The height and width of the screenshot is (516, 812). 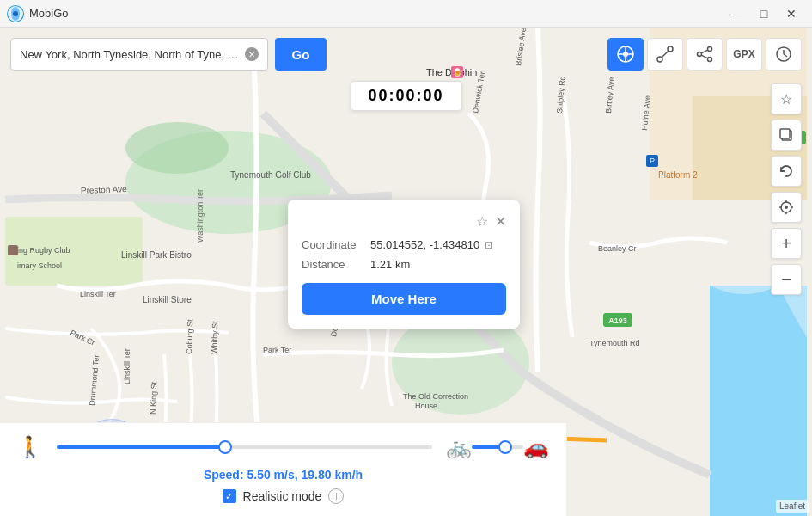 I want to click on realistic-mode-label: Realistic mode, so click(x=283, y=496).